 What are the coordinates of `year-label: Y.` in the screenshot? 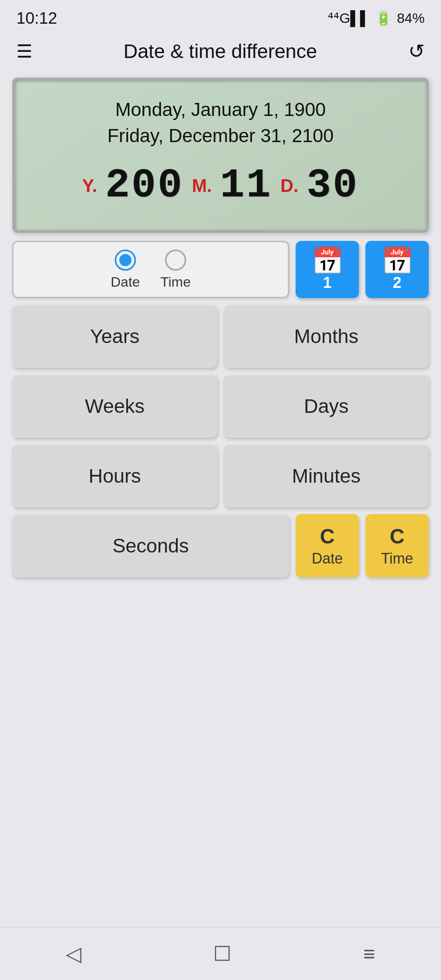 It's located at (90, 186).